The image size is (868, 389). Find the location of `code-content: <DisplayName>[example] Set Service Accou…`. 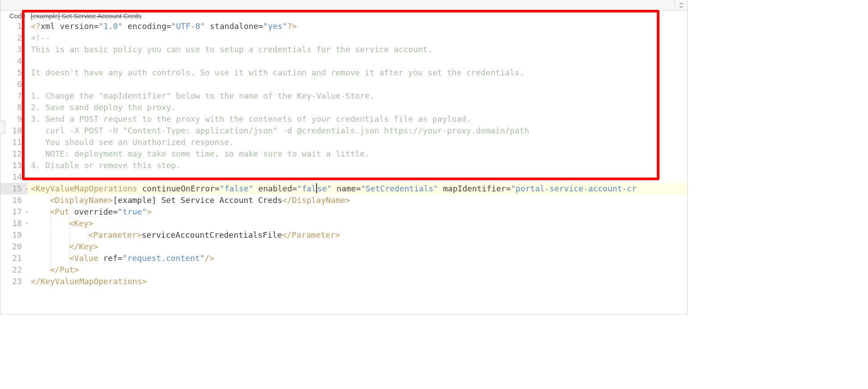

code-content: <DisplayName>[example] Set Service Accou… is located at coordinates (357, 200).